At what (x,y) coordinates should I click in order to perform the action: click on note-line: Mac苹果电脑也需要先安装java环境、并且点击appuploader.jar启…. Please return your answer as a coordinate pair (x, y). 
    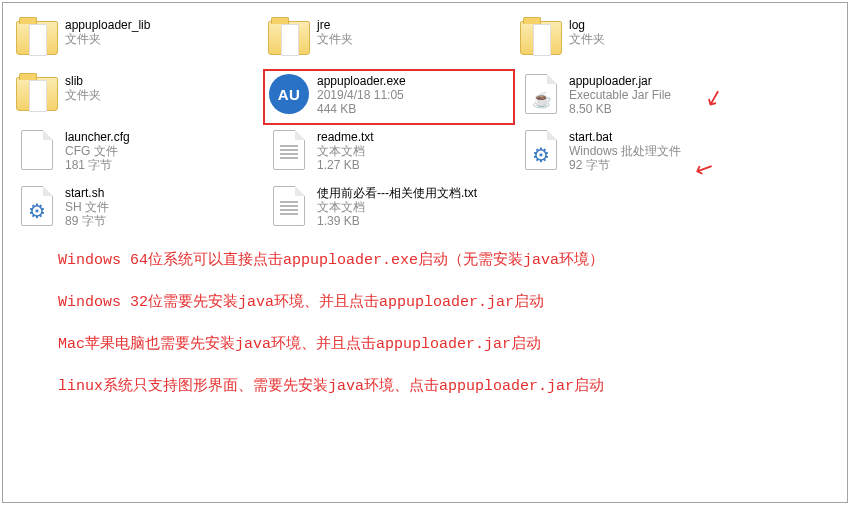
    Looking at the image, I should click on (432, 345).